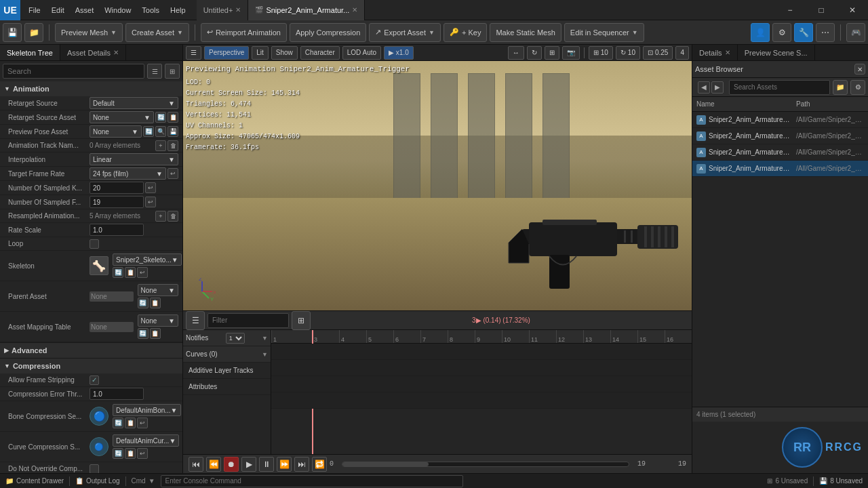 This screenshot has width=868, height=488. What do you see at coordinates (178, 10) in the screenshot?
I see `menu-help: Help` at bounding box center [178, 10].